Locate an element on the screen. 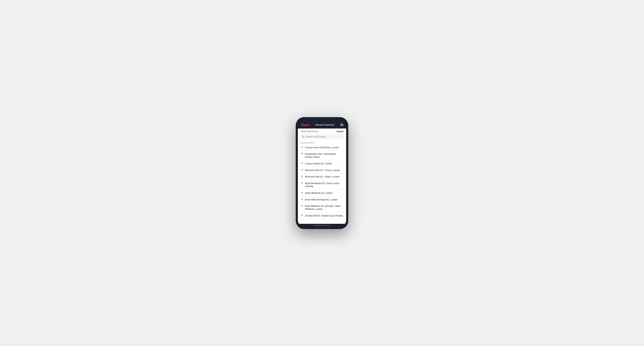 This screenshot has width=644, height=346. search-wrapper: 🔍 is located at coordinates (322, 137).